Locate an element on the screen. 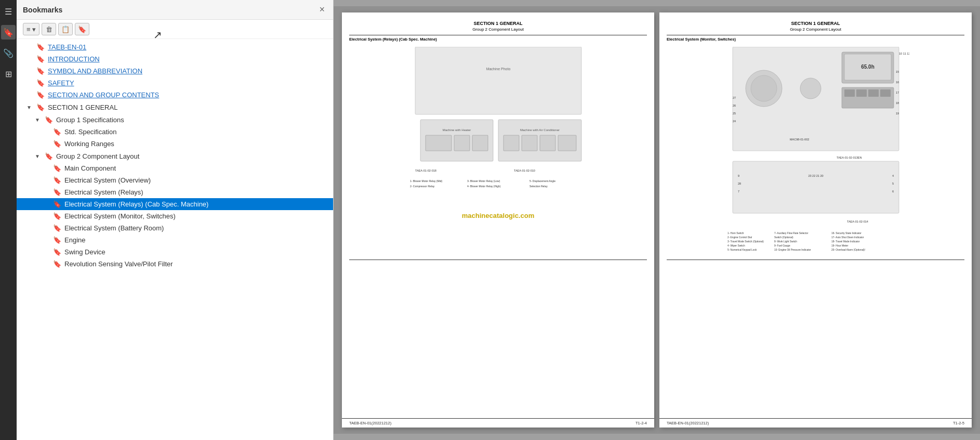 This screenshot has width=980, height=440. bookmark-icon-elec-relays-cab: 🔖 is located at coordinates (57, 204).